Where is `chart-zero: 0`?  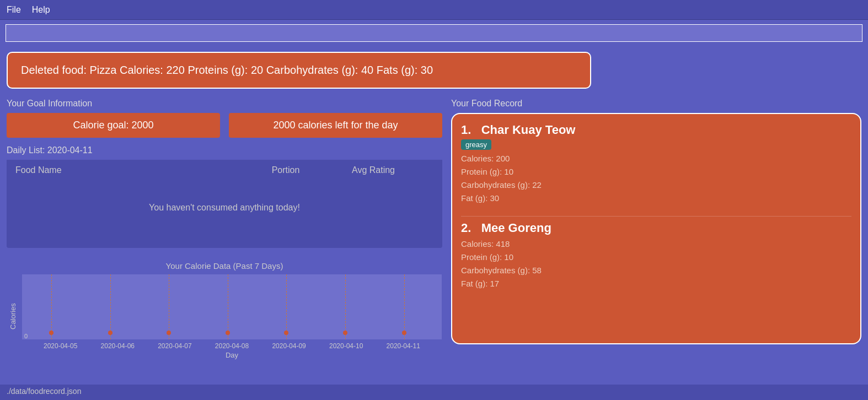
chart-zero: 0 is located at coordinates (26, 336).